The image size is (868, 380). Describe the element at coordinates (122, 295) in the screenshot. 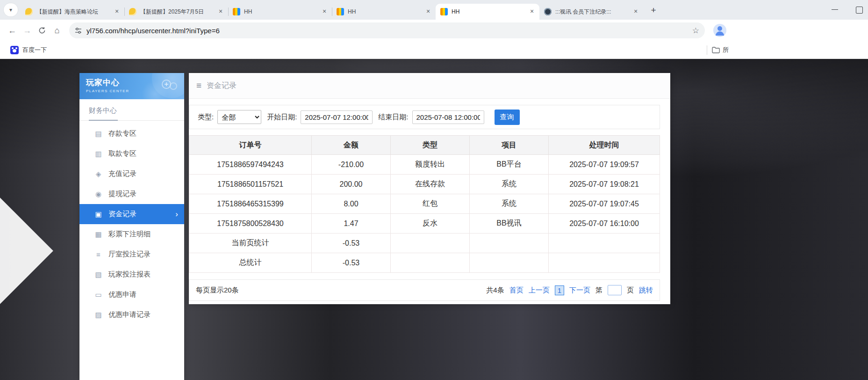

I see `sidebar-item-label: 优惠申请` at that location.